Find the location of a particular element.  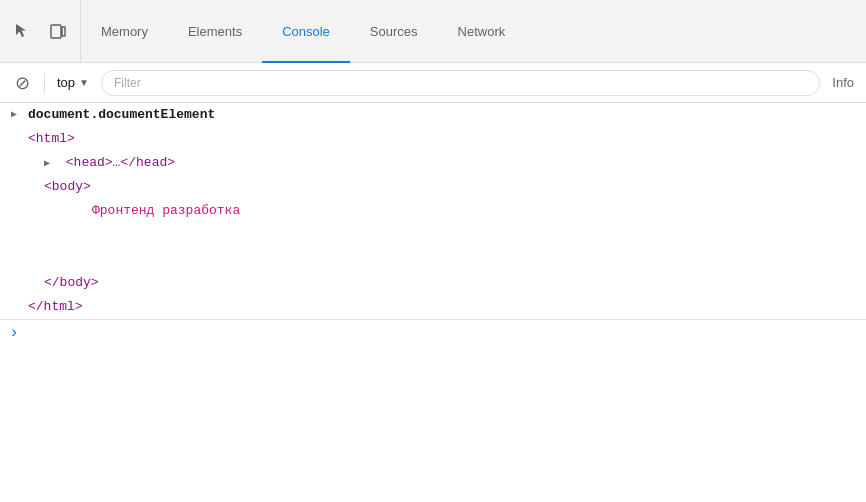

head-expand-icon is located at coordinates (51, 161).